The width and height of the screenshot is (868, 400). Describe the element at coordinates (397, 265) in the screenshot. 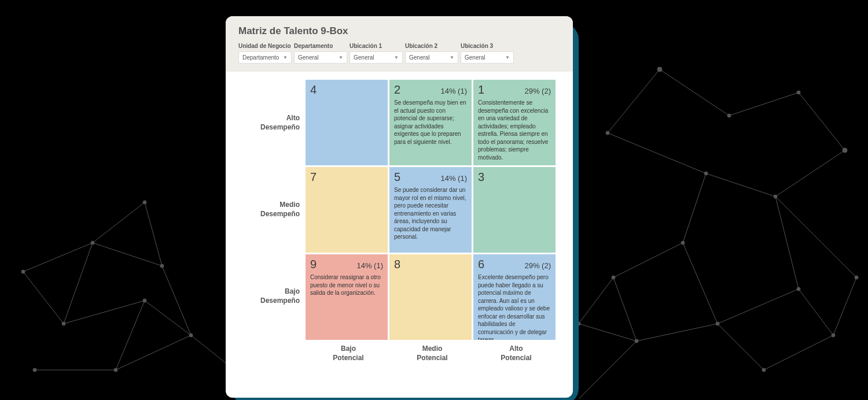

I see `cell-number: 8` at that location.